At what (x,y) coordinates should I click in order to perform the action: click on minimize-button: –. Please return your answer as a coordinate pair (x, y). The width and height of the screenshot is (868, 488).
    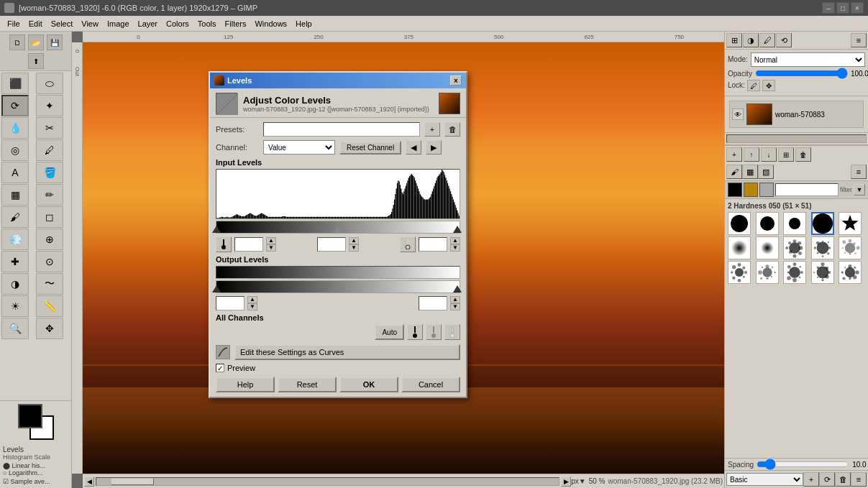
    Looking at the image, I should click on (828, 8).